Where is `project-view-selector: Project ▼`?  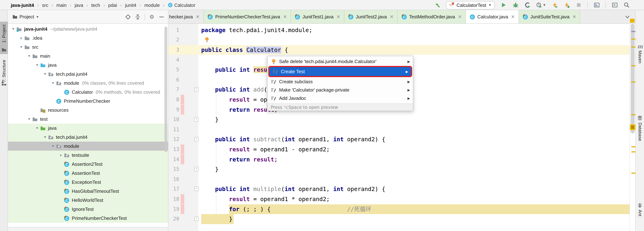 project-view-selector: Project ▼ is located at coordinates (26, 17).